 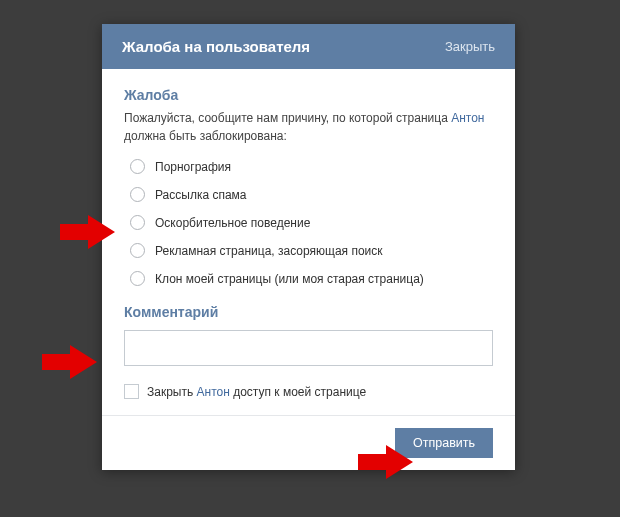 I want to click on block-before: Закрыть, so click(x=172, y=392).